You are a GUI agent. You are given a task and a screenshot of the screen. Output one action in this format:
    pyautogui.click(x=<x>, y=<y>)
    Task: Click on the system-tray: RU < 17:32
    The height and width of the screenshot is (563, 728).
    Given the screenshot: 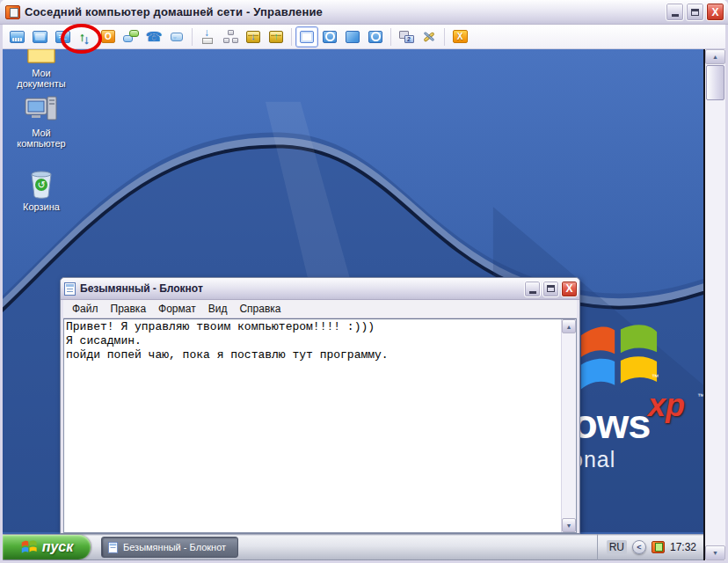 What is the action you would take?
    pyautogui.click(x=649, y=547)
    